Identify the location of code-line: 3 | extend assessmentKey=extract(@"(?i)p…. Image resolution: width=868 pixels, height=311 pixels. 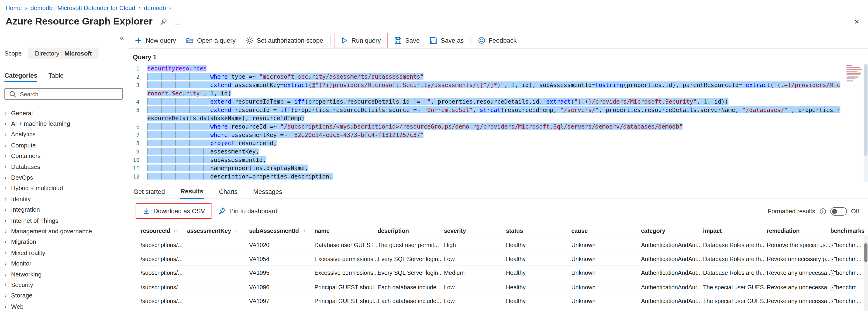
(486, 89).